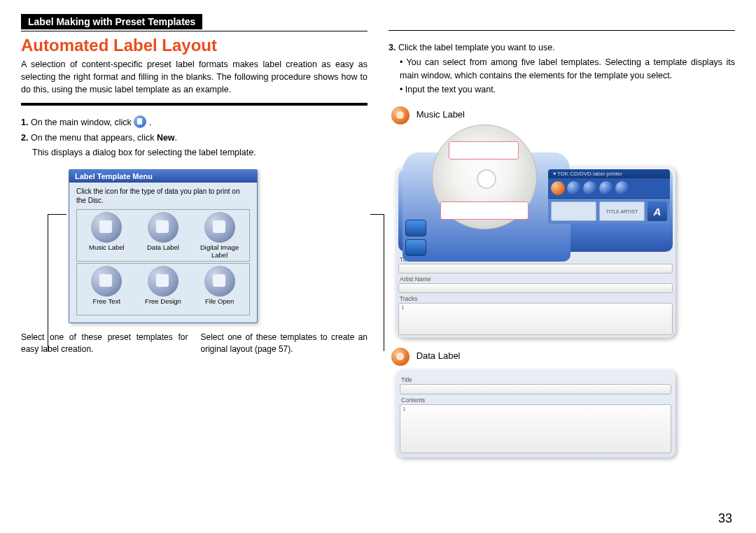 The image size is (756, 533). Describe the element at coordinates (94, 138) in the screenshot. I see `step-2-text-a: On the menu that appears, click` at that location.